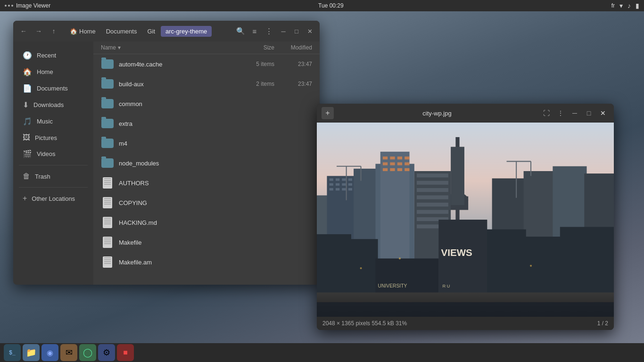 The height and width of the screenshot is (362, 644). I want to click on col-modified: Modified, so click(293, 48).